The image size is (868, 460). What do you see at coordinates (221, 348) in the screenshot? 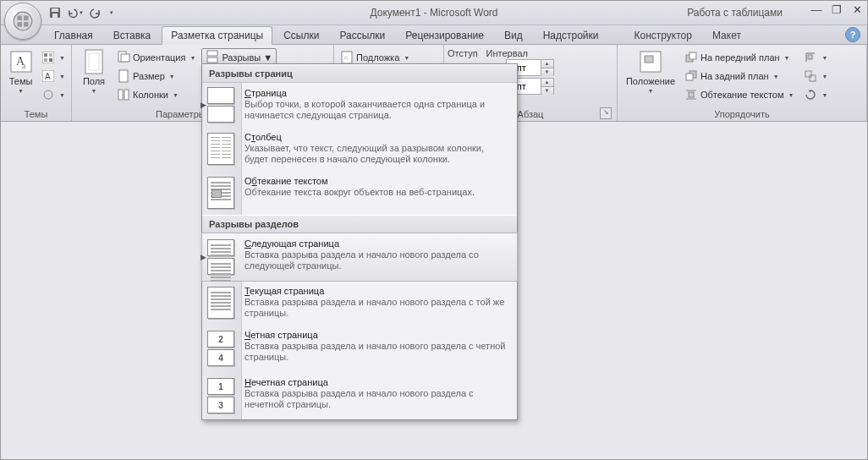
I see `section-even-page-icon: 24` at bounding box center [221, 348].